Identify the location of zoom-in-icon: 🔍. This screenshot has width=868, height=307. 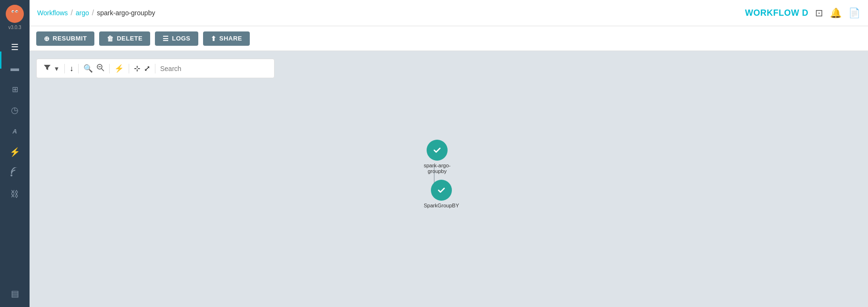
(88, 69).